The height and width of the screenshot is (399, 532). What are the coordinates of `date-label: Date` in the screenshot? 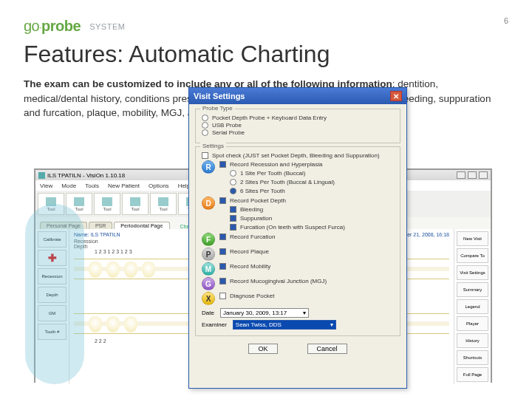 It's located at (208, 313).